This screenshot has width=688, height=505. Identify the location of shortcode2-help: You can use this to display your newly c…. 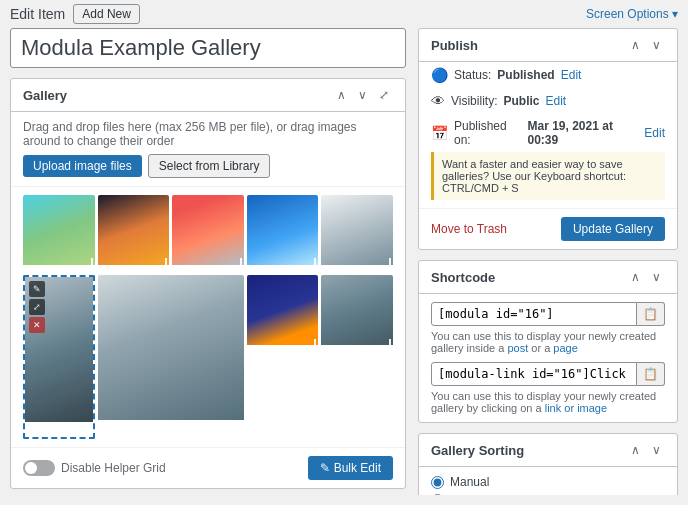
(548, 402).